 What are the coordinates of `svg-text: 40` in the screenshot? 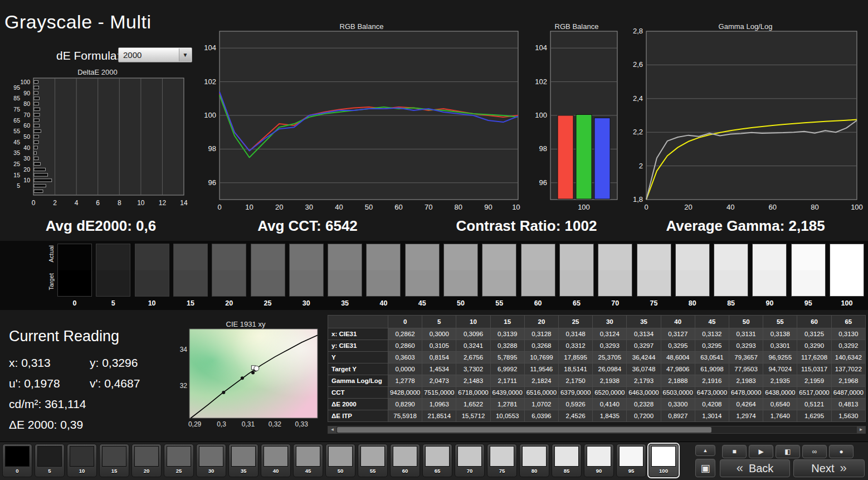 It's located at (27, 148).